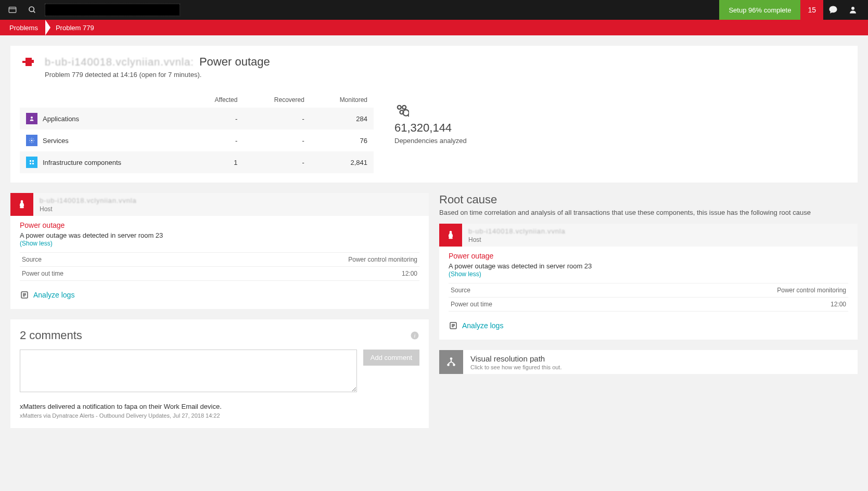 The image size is (868, 491). I want to click on problem-host-name: b-ub-i140018.vclyniian.vvnla:, so click(120, 62).